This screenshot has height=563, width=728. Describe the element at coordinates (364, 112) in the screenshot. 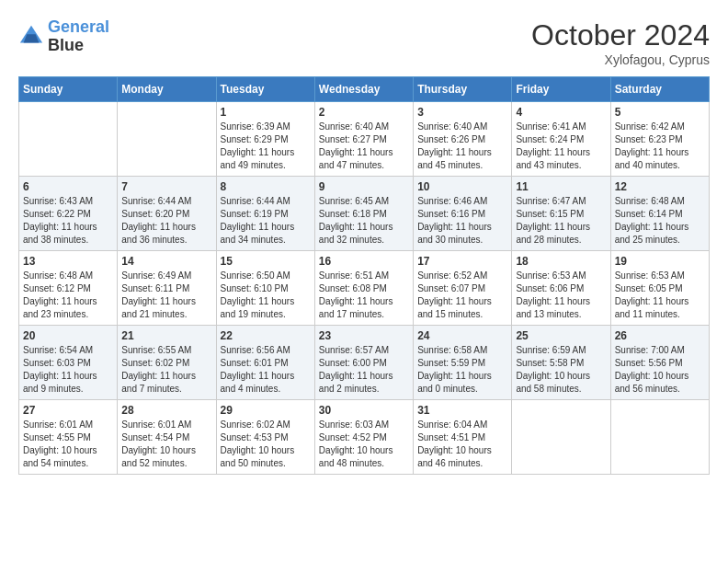

I see `day-number: 2` at that location.